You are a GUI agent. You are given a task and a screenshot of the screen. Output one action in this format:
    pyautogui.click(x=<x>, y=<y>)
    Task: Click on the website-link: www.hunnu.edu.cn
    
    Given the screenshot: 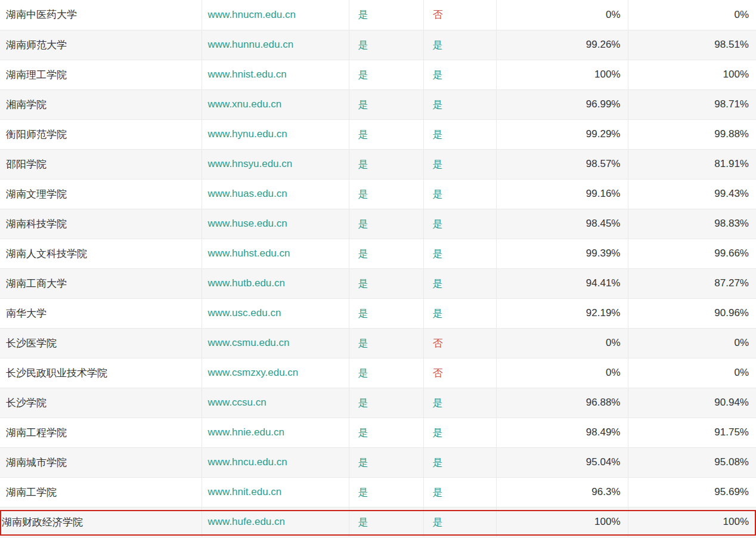 What is the action you would take?
    pyautogui.click(x=275, y=45)
    